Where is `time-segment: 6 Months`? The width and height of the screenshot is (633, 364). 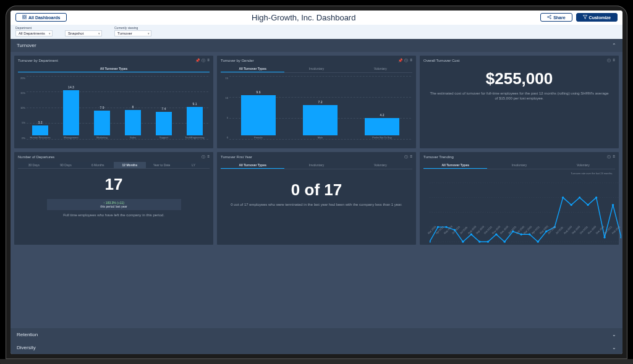
time-segment: 6 Months is located at coordinates (98, 165).